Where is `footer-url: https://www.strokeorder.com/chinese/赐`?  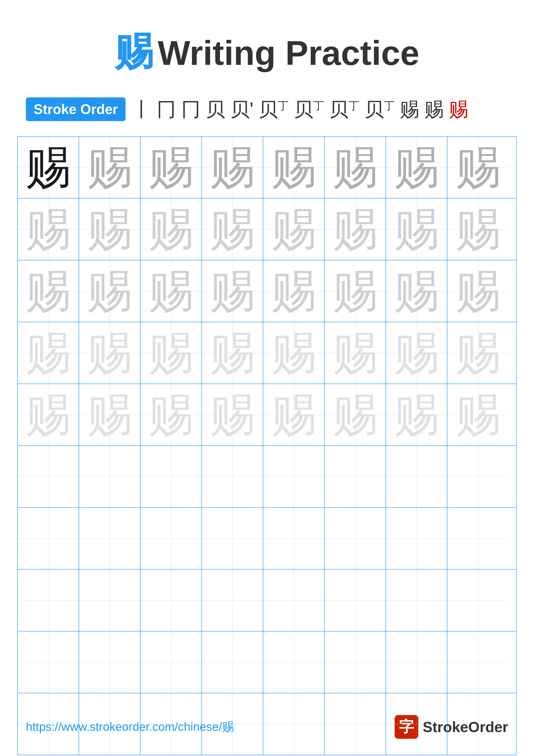 footer-url: https://www.strokeorder.com/chinese/赐 is located at coordinates (130, 727).